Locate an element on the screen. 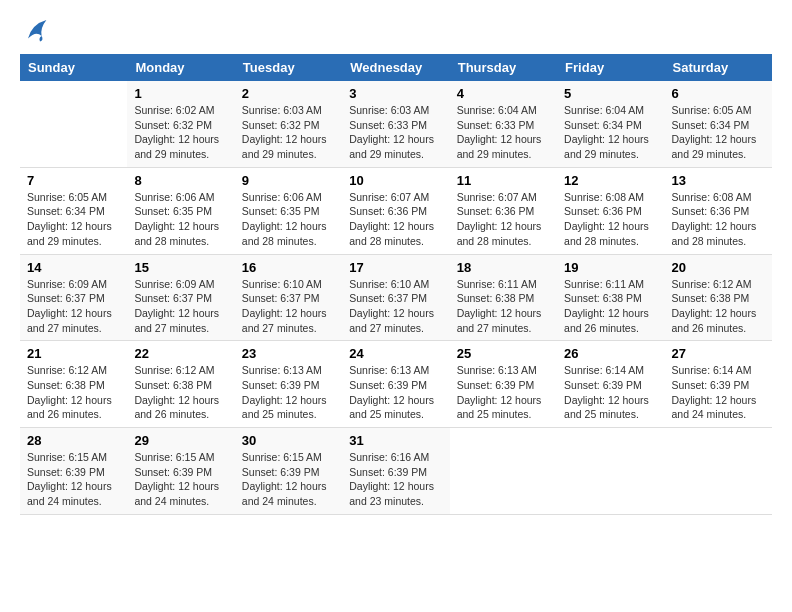 This screenshot has width=792, height=612. day-number: 25 is located at coordinates (504, 354).